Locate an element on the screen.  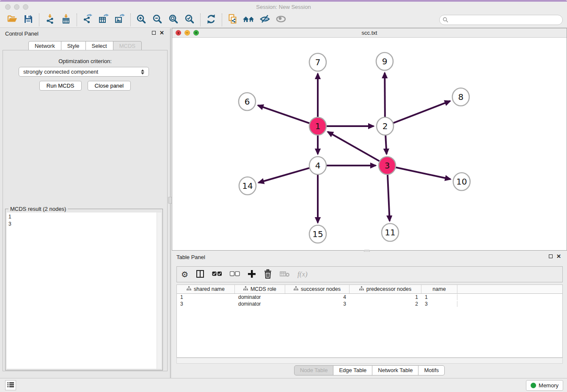
search-field-wrap is located at coordinates (501, 20).